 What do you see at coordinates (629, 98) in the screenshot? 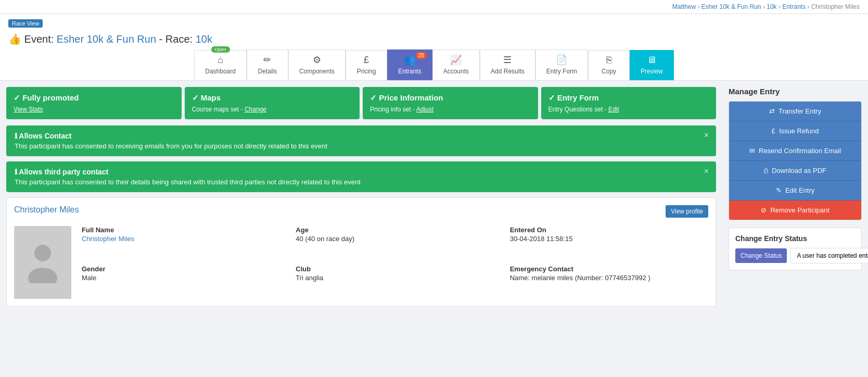
I see `entry-form-title: ✓ Entry Form` at bounding box center [629, 98].